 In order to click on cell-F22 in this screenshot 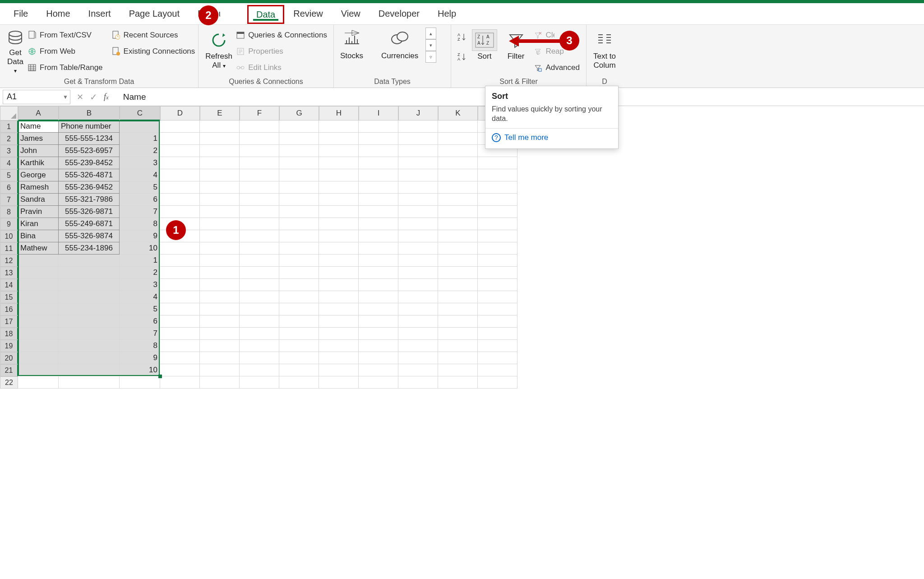, I will do `click(259, 383)`.